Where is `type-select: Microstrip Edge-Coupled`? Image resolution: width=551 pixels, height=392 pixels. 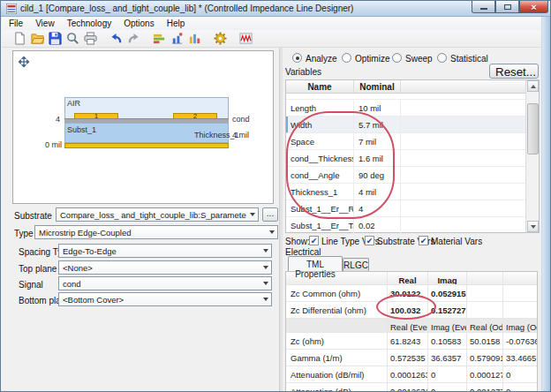
type-select: Microstrip Edge-Coupled is located at coordinates (156, 232).